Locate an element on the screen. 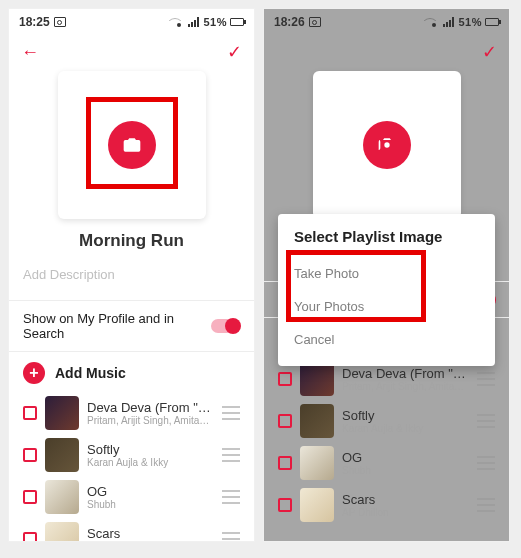 The width and height of the screenshot is (521, 558). status-bar: 18:25 51% is located at coordinates (132, 22).